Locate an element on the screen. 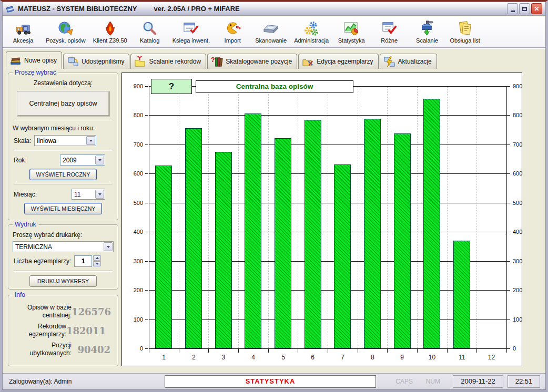 This screenshot has width=548, height=392. y-axis-label: 400 is located at coordinates (135, 232).